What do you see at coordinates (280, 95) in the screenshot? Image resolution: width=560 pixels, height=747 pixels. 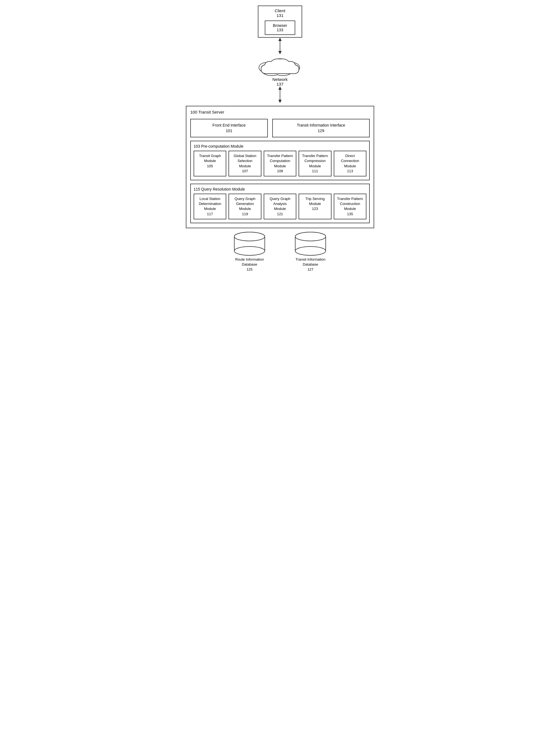 I see `arrow-network-server` at bounding box center [280, 95].